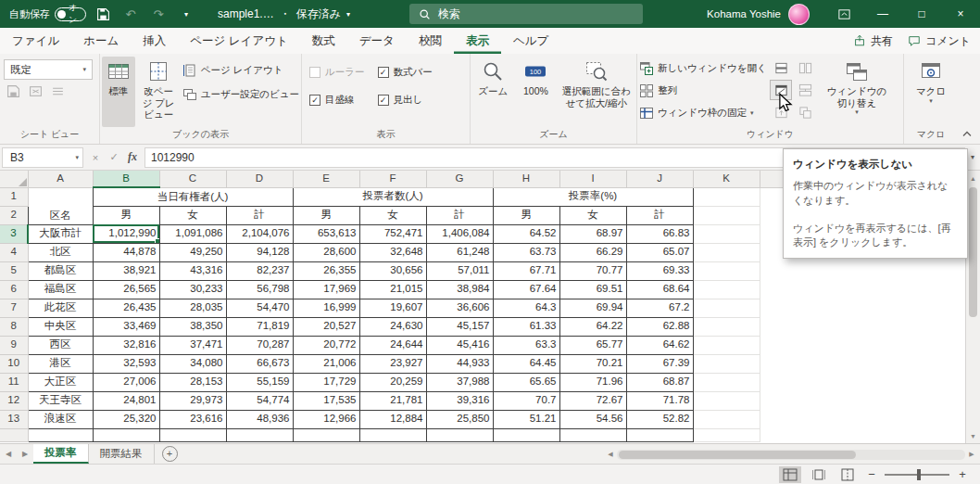 The image size is (980, 484). I want to click on cell-G12: 39,316, so click(459, 401).